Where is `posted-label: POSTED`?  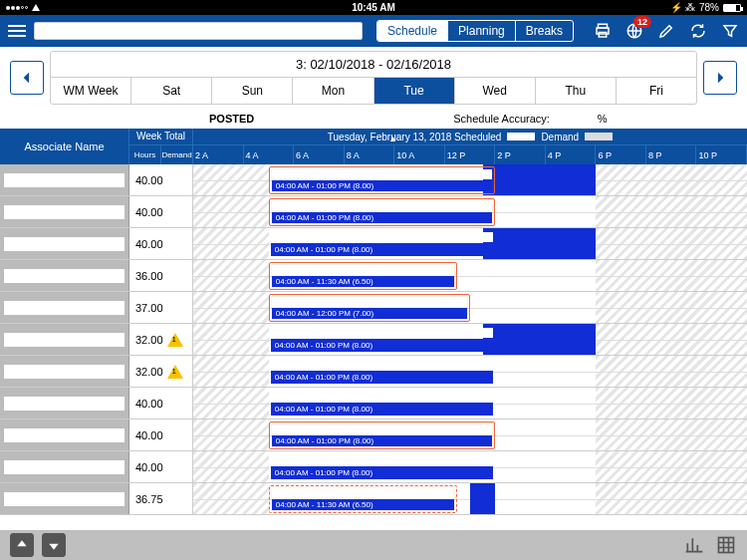
posted-label: POSTED is located at coordinates (231, 119).